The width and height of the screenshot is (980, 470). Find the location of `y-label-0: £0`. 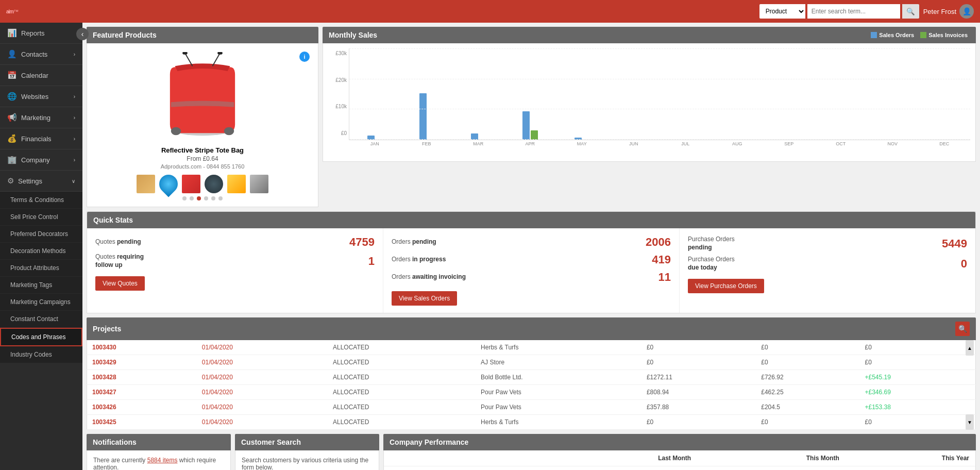

y-label-0: £0 is located at coordinates (344, 133).